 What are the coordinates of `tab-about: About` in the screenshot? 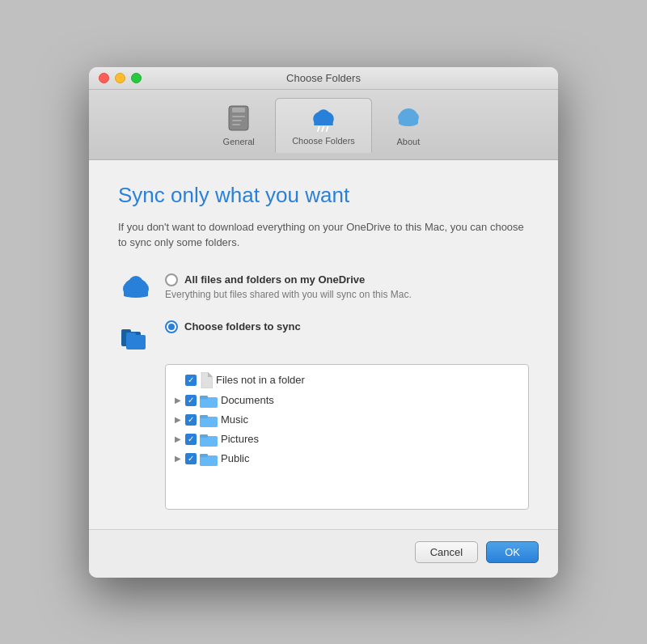 It's located at (408, 126).